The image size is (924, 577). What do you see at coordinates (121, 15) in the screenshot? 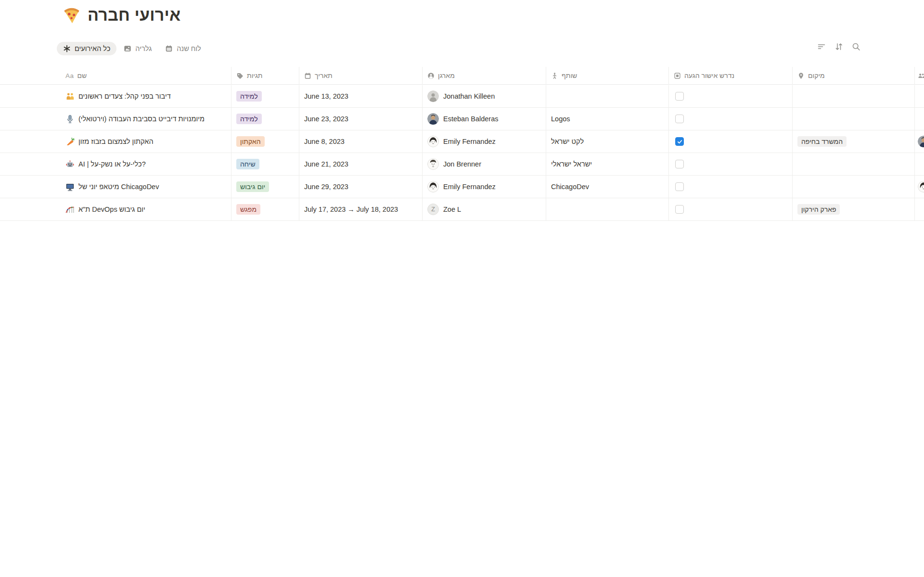
I see `page-header: אירועי חברה` at bounding box center [121, 15].